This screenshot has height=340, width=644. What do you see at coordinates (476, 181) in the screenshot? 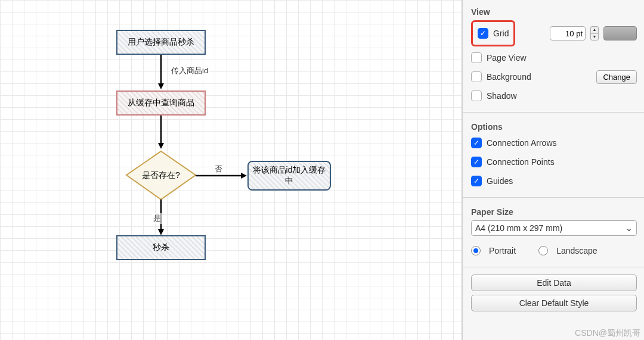
I see `checkbox-guides: ✓` at bounding box center [476, 181].